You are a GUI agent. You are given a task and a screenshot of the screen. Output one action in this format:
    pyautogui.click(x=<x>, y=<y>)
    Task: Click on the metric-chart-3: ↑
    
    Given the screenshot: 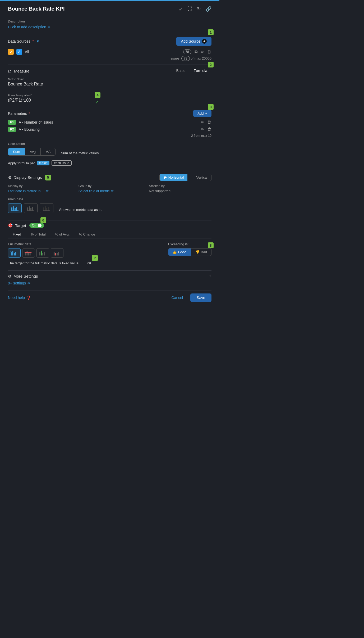 What is the action you would take?
    pyautogui.click(x=43, y=253)
    